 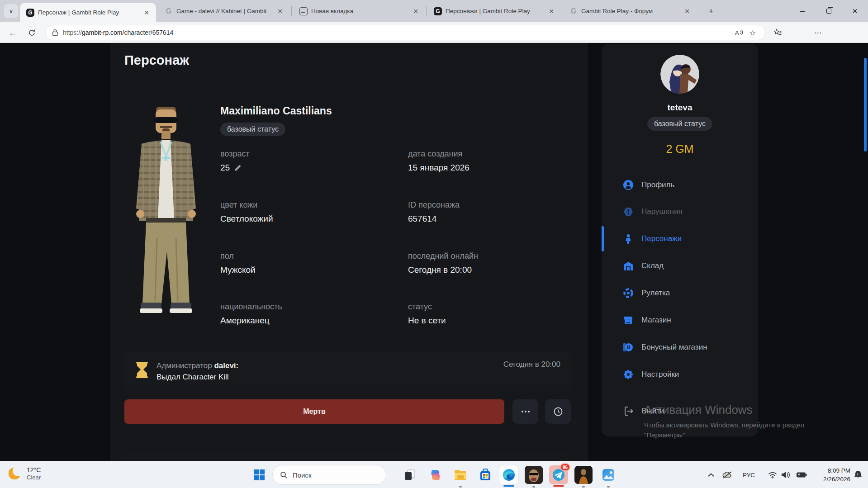 What do you see at coordinates (680, 149) in the screenshot?
I see `gm-balance: 2 GM` at bounding box center [680, 149].